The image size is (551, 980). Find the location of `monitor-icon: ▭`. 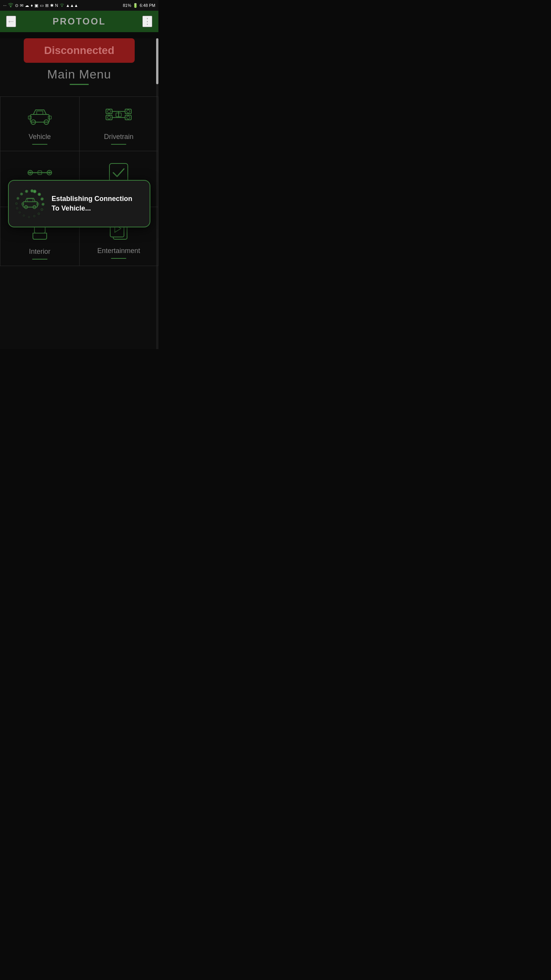

monitor-icon: ▭ is located at coordinates (42, 5).